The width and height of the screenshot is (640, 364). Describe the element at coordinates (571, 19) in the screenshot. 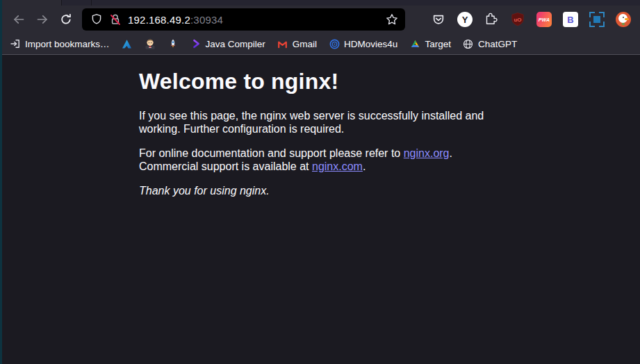

I see `b-extension-button: B` at that location.